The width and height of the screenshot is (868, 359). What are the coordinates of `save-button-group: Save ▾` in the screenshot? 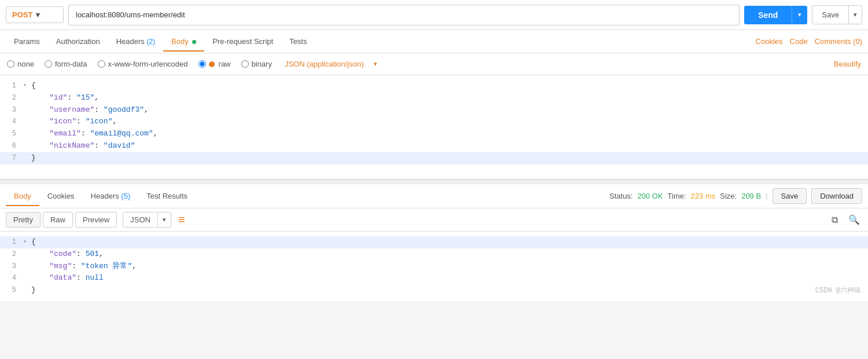 It's located at (837, 15).